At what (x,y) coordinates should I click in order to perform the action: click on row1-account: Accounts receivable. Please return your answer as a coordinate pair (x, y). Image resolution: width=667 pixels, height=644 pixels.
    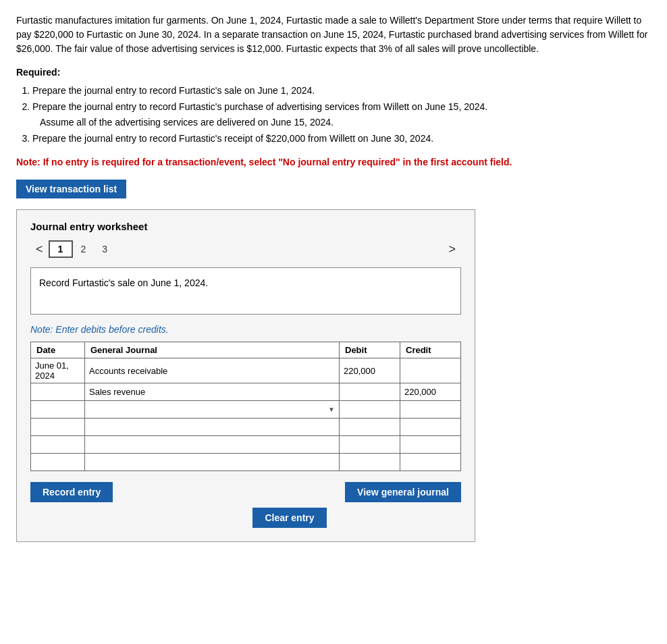
    Looking at the image, I should click on (212, 371).